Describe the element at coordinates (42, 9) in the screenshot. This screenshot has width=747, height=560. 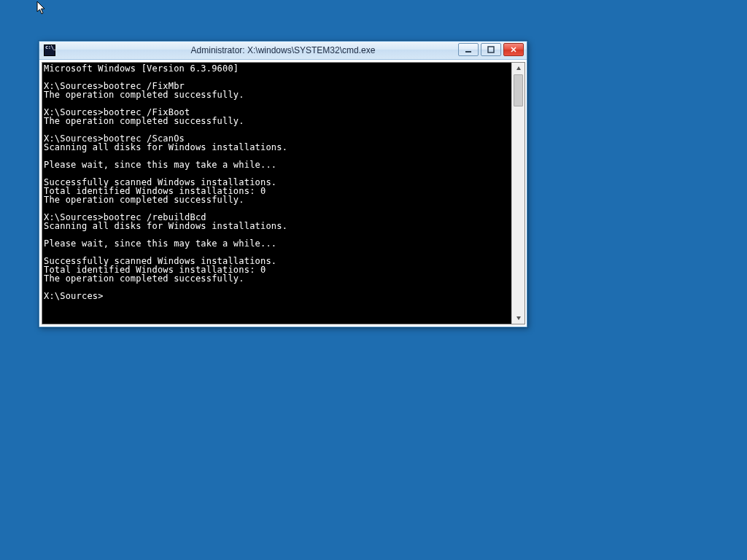
I see `mouse-cursor-icon` at that location.